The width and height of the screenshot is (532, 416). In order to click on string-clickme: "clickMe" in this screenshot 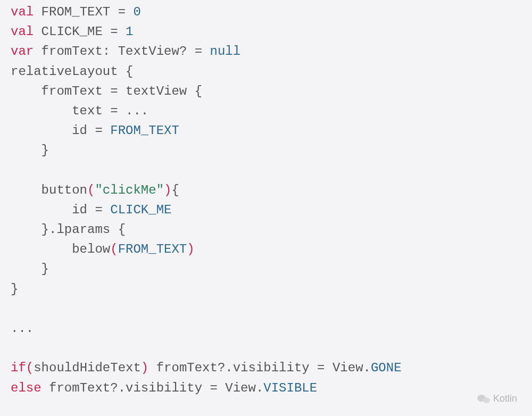, I will do `click(129, 190)`.